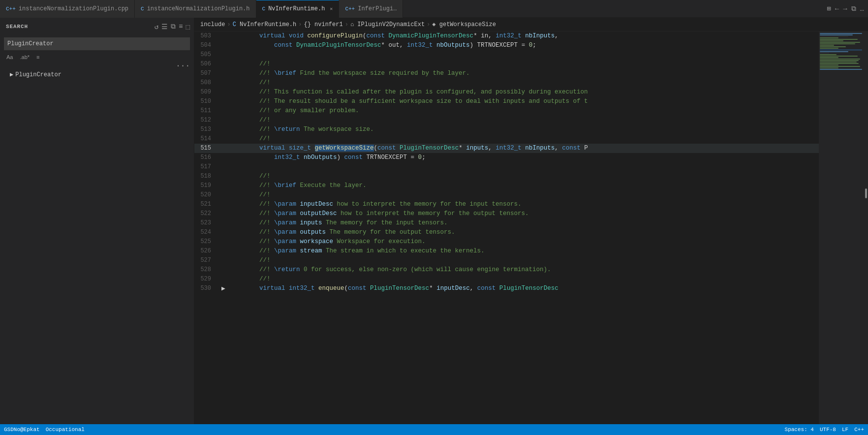 Image resolution: width=868 pixels, height=435 pixels. Describe the element at coordinates (524, 149) in the screenshot. I see `line-content-515: virtual size_t getWorkspaceSize(const Pl…` at that location.